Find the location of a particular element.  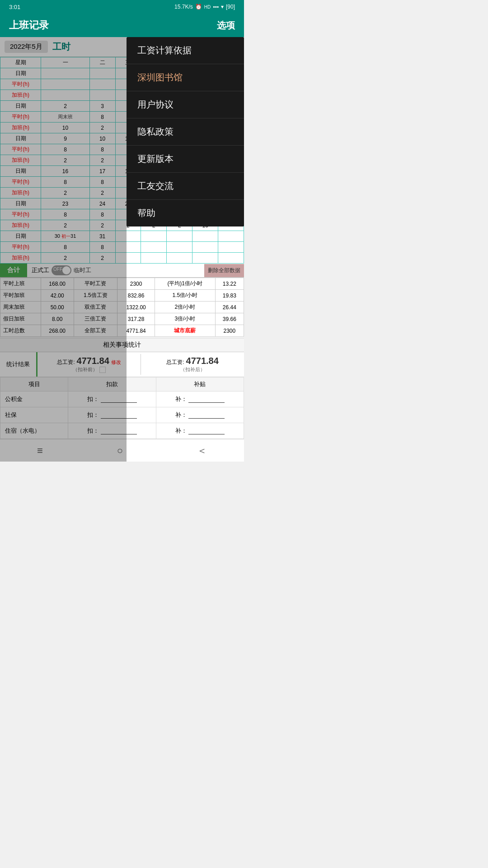

dropdown-item: 隐私政策 is located at coordinates (185, 132).